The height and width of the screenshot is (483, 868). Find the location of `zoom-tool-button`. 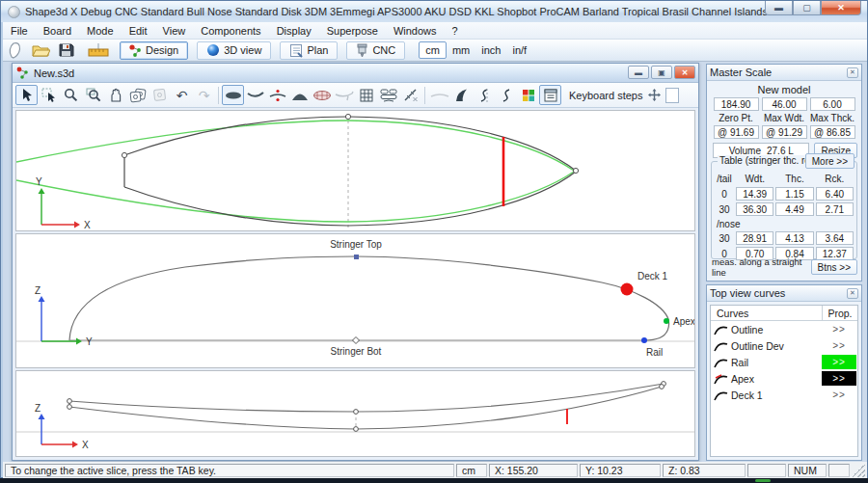

zoom-tool-button is located at coordinates (71, 94).